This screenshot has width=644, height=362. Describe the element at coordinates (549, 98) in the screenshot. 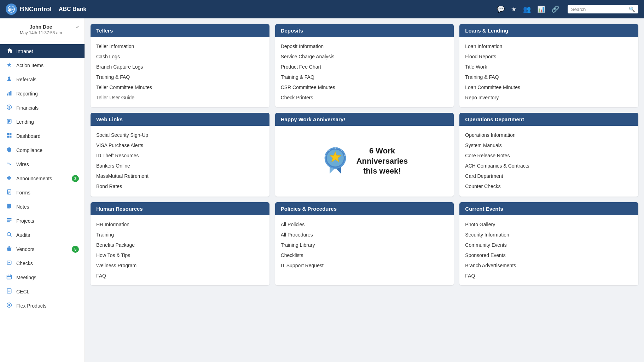

I see `card-link: Repo Inventory` at that location.